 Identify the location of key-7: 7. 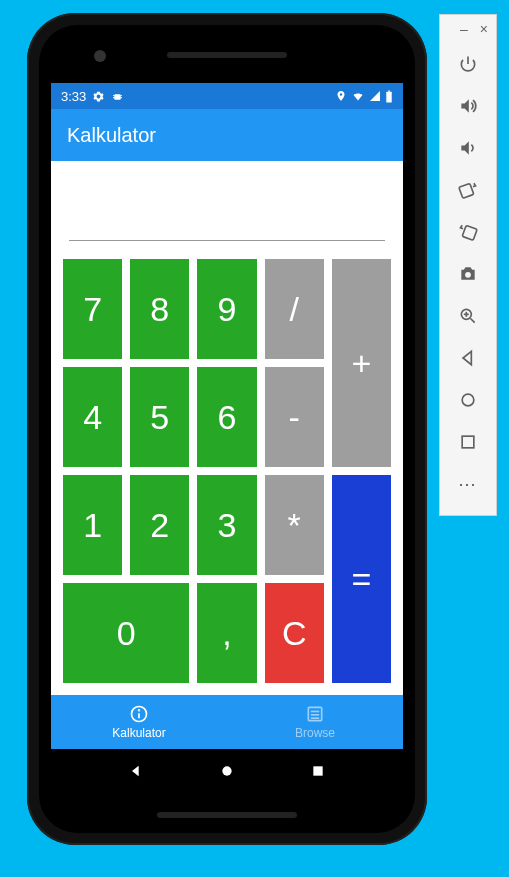
(92, 309).